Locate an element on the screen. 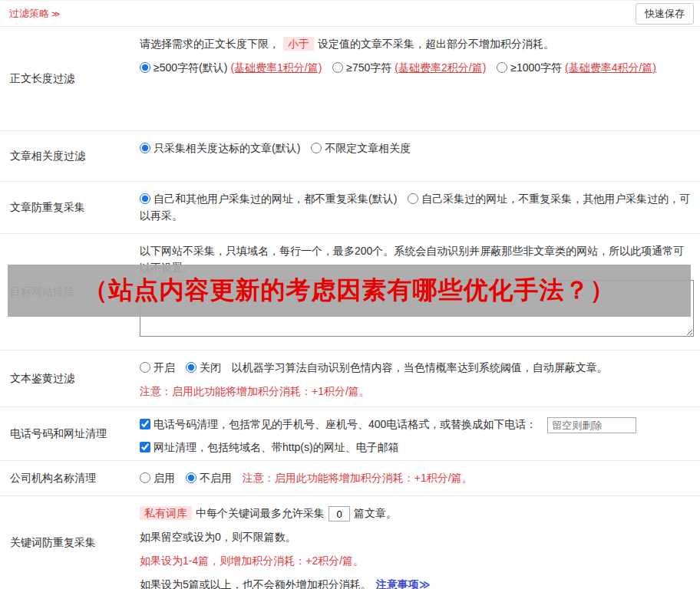 Image resolution: width=700 pixels, height=589 pixels. radio-option-750-chars: ≥750字符(基础费率2积分/篇) is located at coordinates (411, 67).